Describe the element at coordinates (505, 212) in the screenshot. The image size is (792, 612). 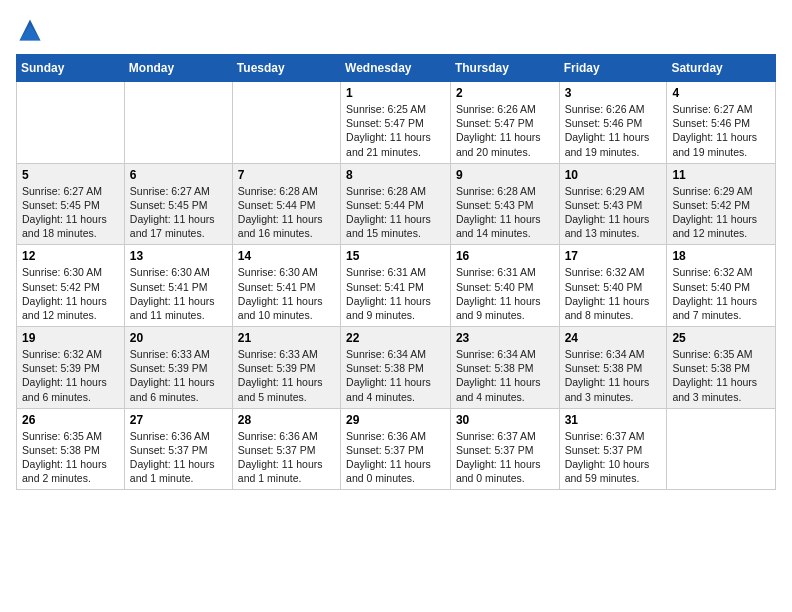
I see `day-info: Sunrise: 6:28 AMSunset: 5:43 PMDaylight:…` at that location.